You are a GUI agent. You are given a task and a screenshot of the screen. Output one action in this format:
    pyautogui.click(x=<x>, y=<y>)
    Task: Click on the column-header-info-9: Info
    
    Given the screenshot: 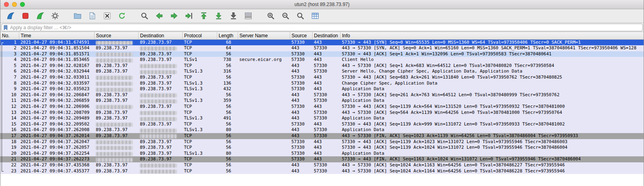 What is the action you would take?
    pyautogui.click(x=492, y=36)
    